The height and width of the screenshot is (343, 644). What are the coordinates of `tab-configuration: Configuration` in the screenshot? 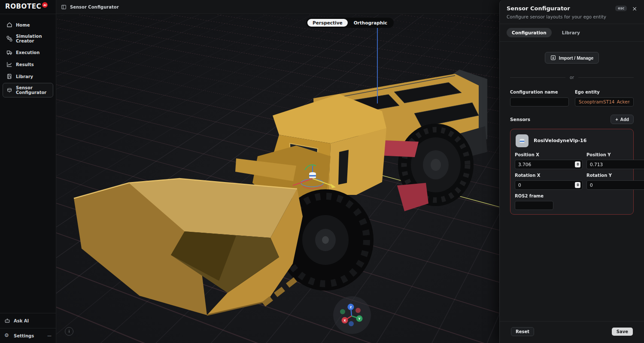 It's located at (529, 33).